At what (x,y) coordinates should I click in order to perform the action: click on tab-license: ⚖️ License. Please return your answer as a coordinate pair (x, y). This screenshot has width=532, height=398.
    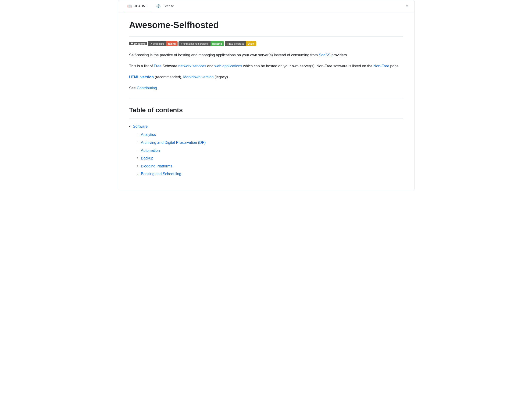
    Looking at the image, I should click on (165, 6).